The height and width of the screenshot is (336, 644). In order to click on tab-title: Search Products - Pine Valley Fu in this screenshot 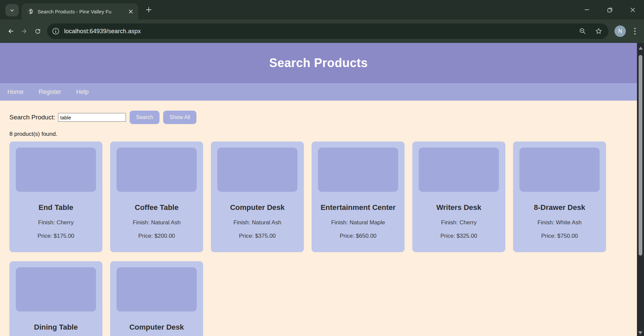, I will do `click(82, 11)`.